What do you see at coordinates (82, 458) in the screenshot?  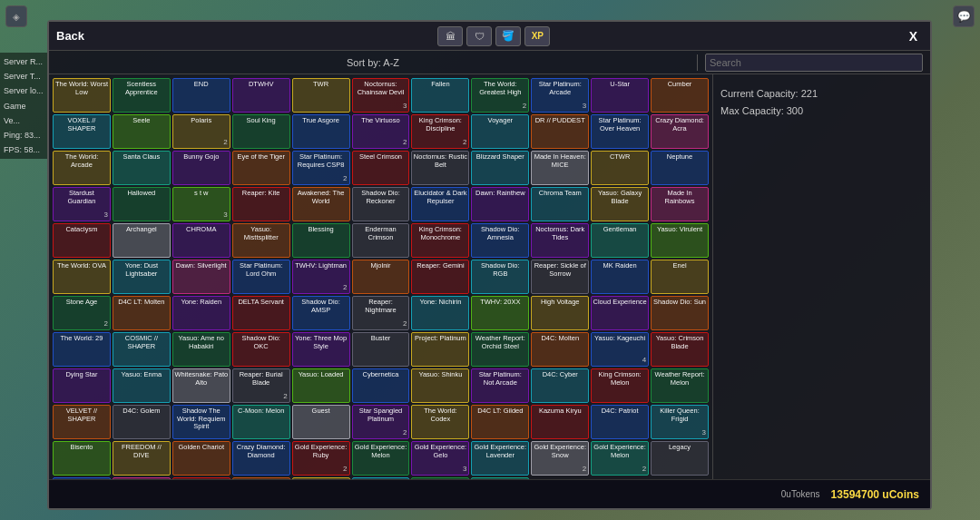 I see `item-cell-110: Bisento` at bounding box center [82, 458].